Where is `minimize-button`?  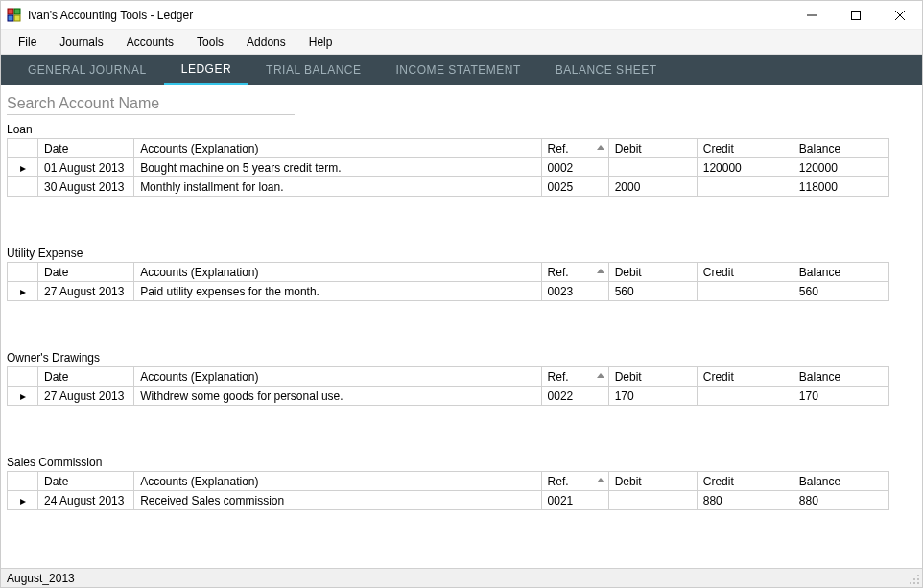 minimize-button is located at coordinates (812, 15).